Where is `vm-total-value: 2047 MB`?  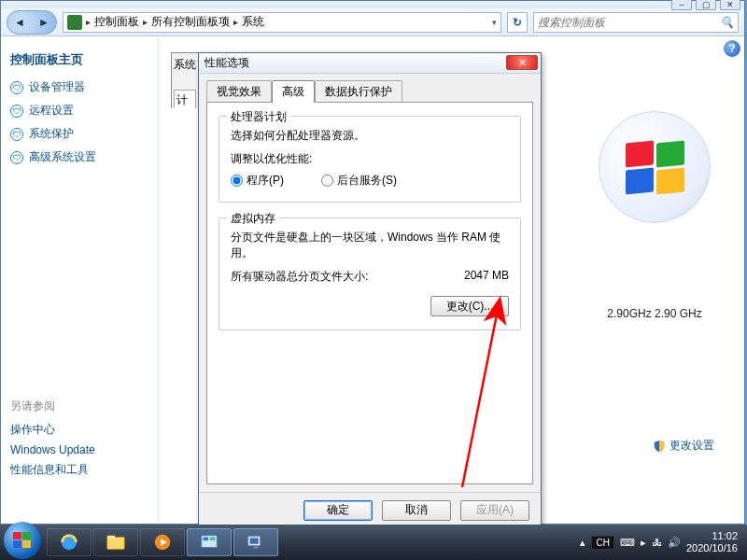 vm-total-value: 2047 MB is located at coordinates (486, 276).